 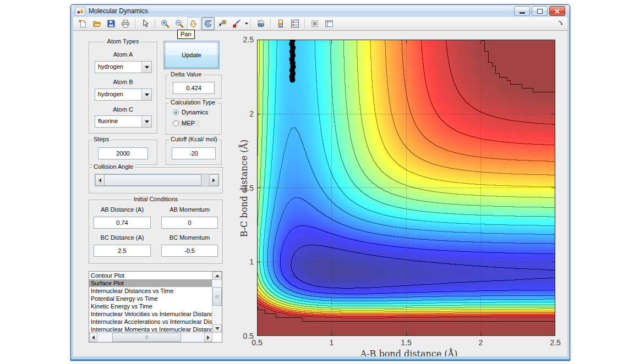 What do you see at coordinates (329, 24) in the screenshot?
I see `show-plot-tools-button` at bounding box center [329, 24].